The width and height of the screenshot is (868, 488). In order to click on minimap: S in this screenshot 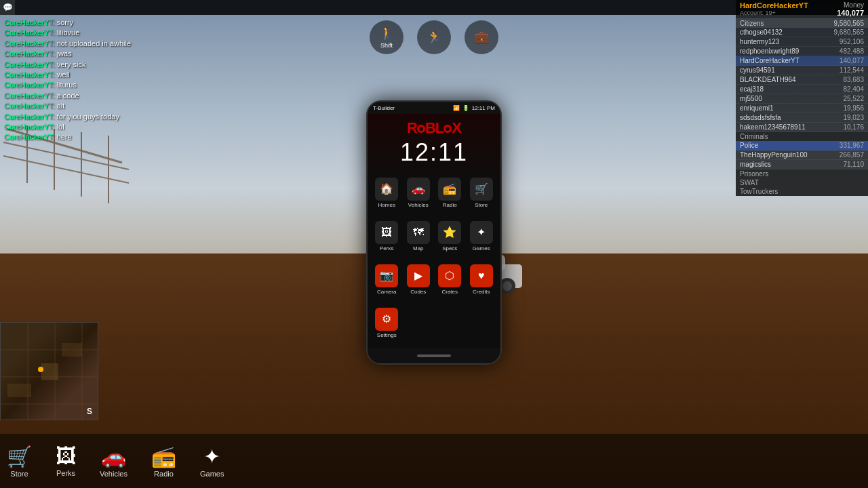, I will do `click(49, 371)`.